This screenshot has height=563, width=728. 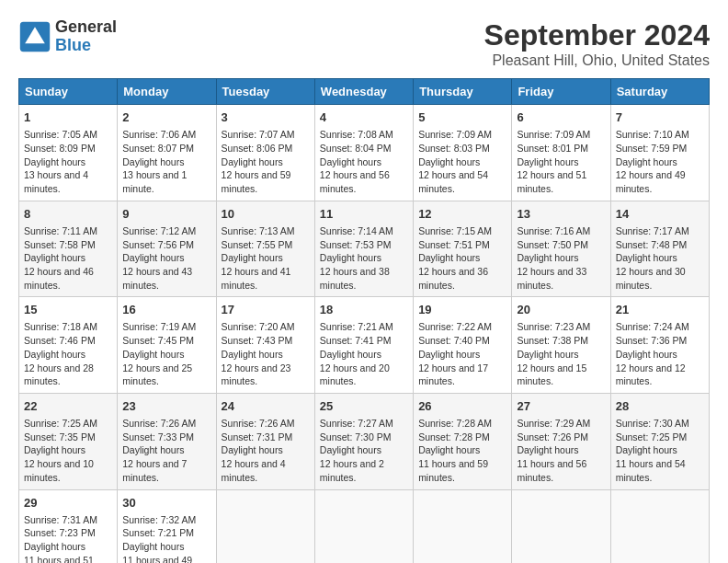 I want to click on logo-icon, so click(x=35, y=37).